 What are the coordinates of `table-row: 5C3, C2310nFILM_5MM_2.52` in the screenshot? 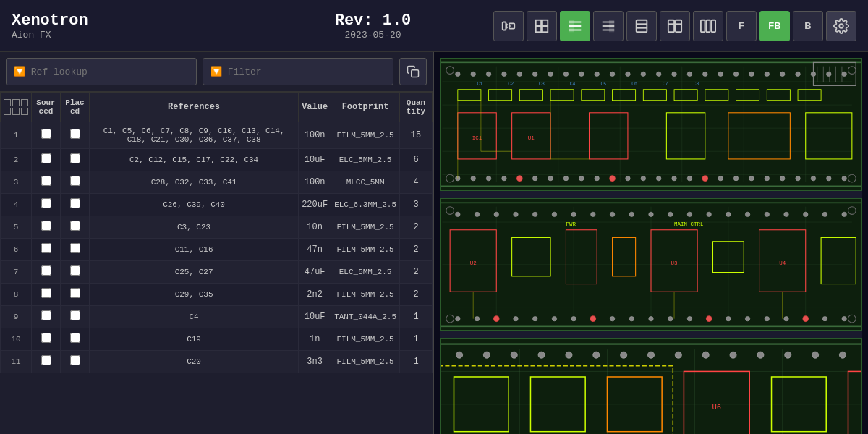 It's located at (217, 227).